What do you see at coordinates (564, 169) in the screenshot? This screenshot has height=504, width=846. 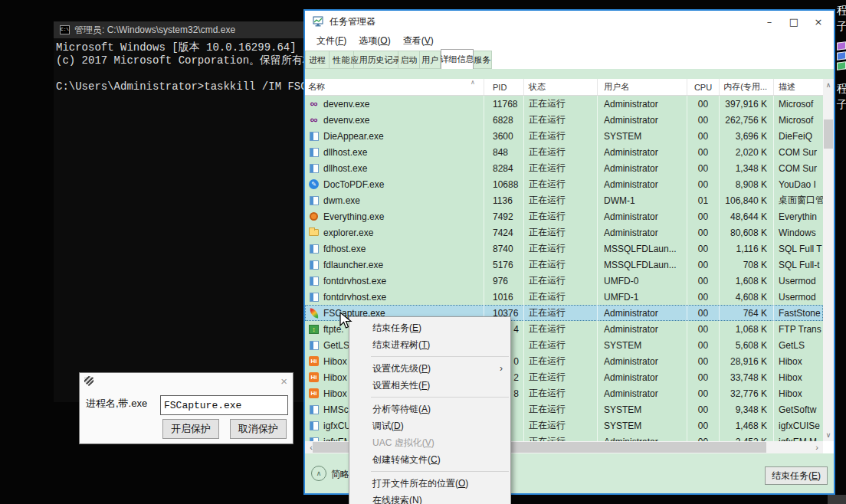 I see `table-row: dllhost.exe 8284 正在运行 Administrator 00 1…` at bounding box center [564, 169].